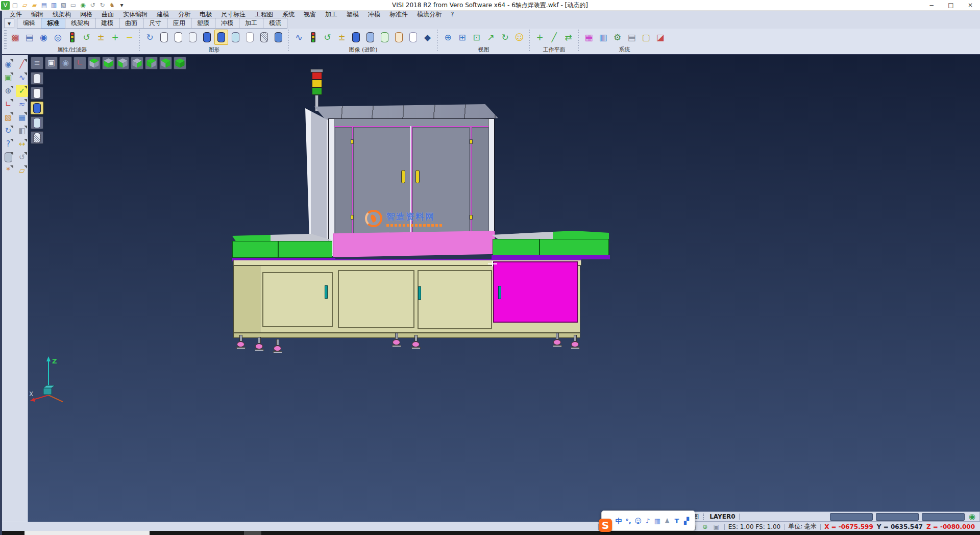 The image size is (980, 535). Describe the element at coordinates (222, 37) in the screenshot. I see `shaded-edges-mode-icon` at that location.